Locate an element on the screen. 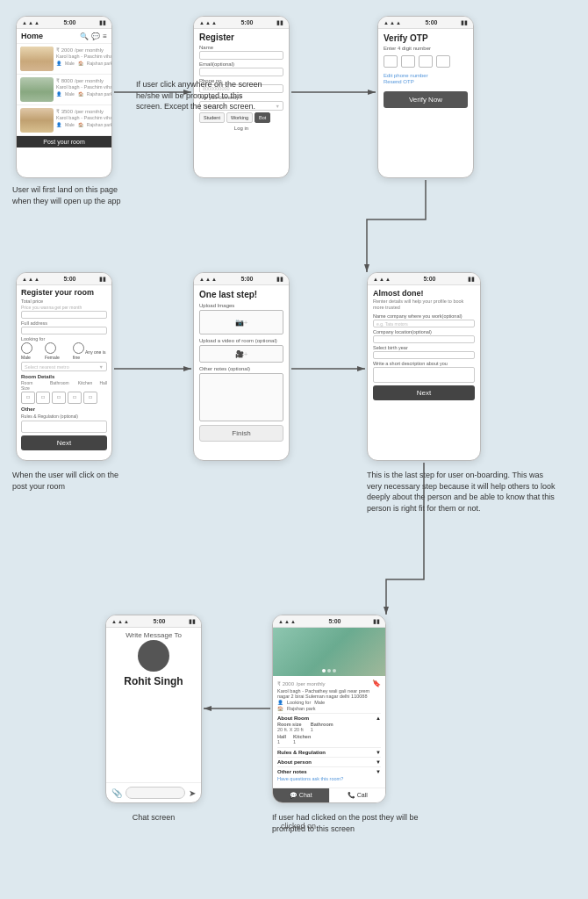 Image resolution: width=588 pixels, height=899 pixels. attachment-icon: 📎 is located at coordinates (117, 794).